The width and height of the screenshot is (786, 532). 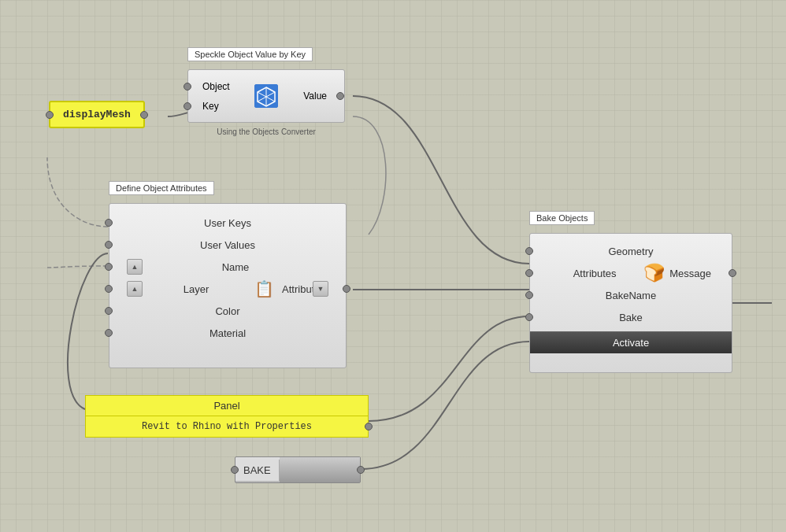 What do you see at coordinates (187, 106) in the screenshot?
I see `speckle-key-port` at bounding box center [187, 106].